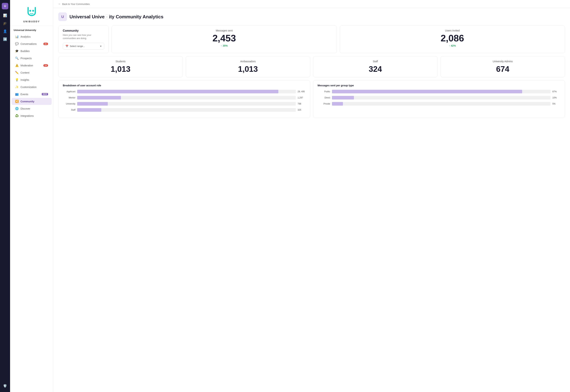  I want to click on messages-sent-card: Messages sent 2,453 35%, so click(224, 39).